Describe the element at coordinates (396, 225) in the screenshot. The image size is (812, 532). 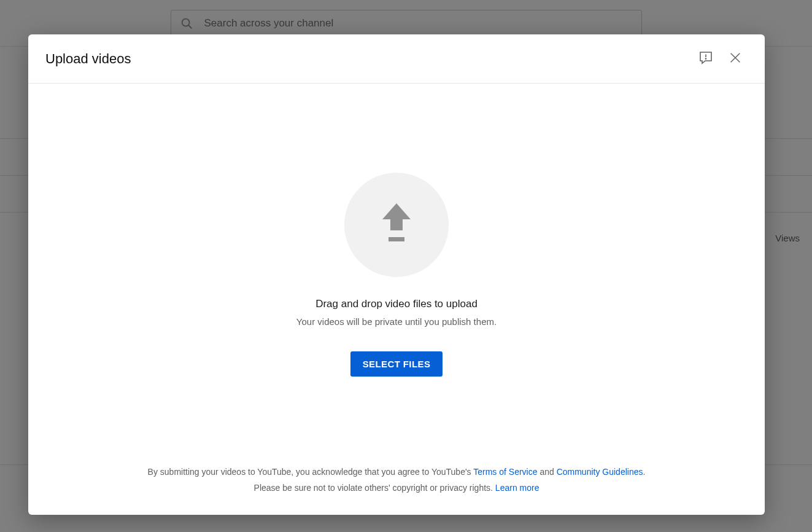
I see `upload-arrow-icon` at that location.